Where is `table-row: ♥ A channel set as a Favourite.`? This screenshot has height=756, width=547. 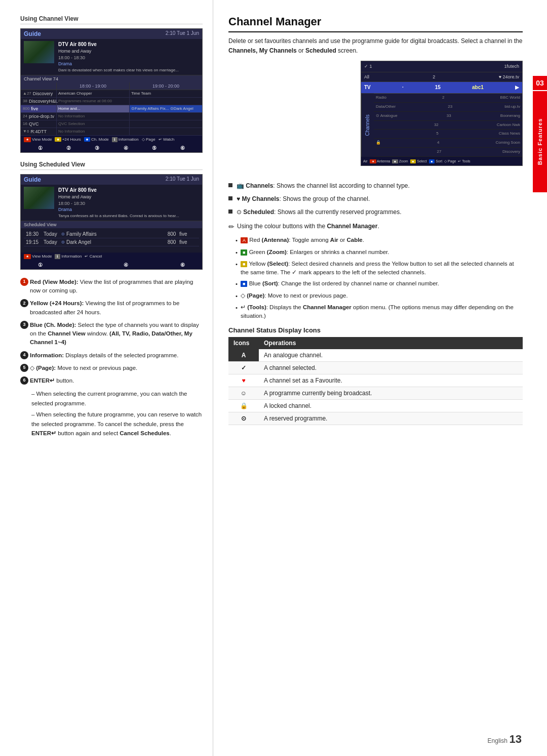
table-row: ♥ A channel set as a Favourite. is located at coordinates (376, 381).